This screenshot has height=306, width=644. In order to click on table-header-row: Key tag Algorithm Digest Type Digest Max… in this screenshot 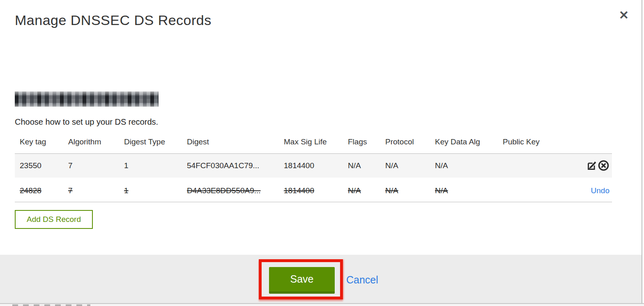, I will do `click(313, 145)`.